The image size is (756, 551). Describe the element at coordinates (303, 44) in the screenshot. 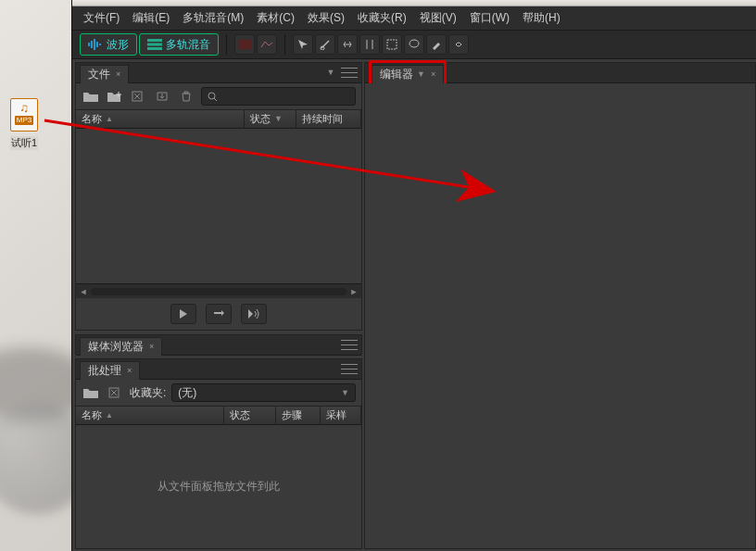

I see `tool-move` at that location.